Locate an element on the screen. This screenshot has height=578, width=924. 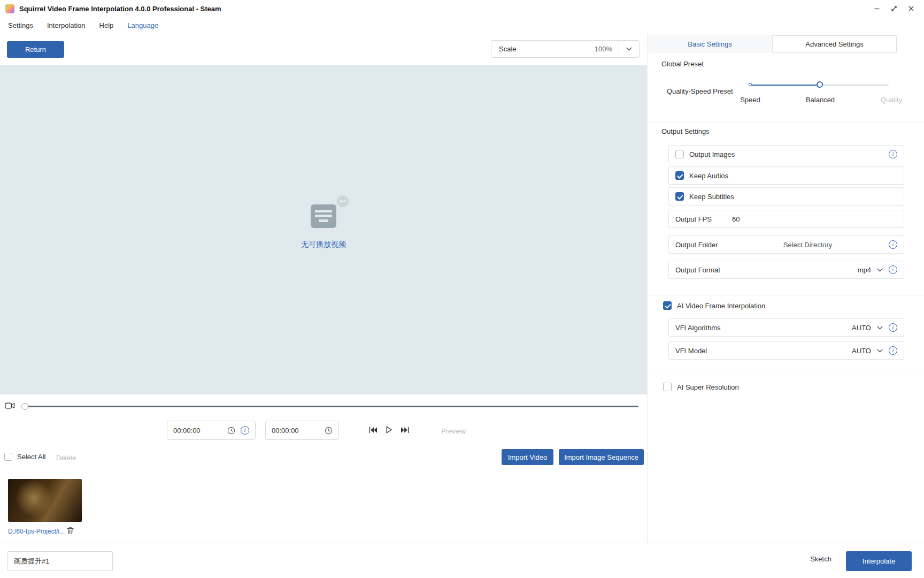
scale-control: Scale 100% is located at coordinates (565, 49).